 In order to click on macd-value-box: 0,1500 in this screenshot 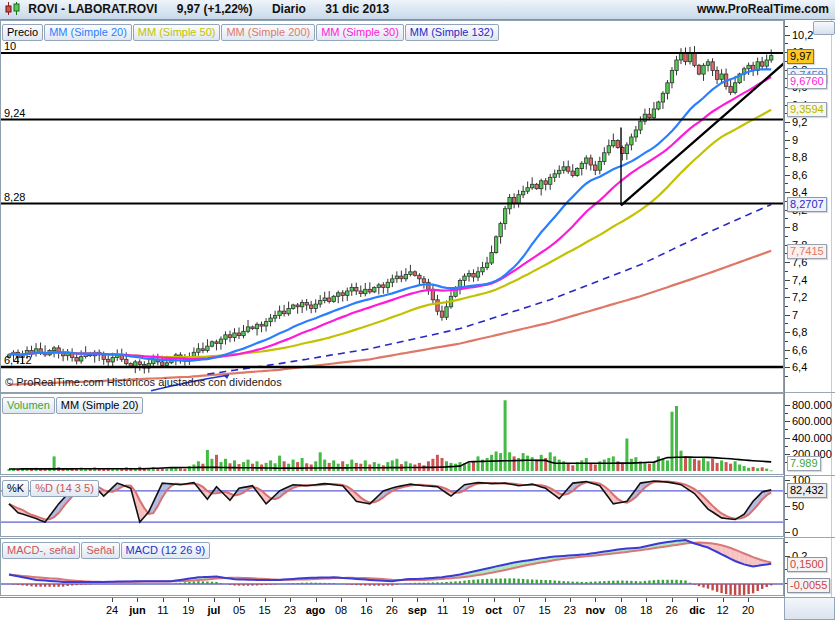, I will do `click(807, 564)`.